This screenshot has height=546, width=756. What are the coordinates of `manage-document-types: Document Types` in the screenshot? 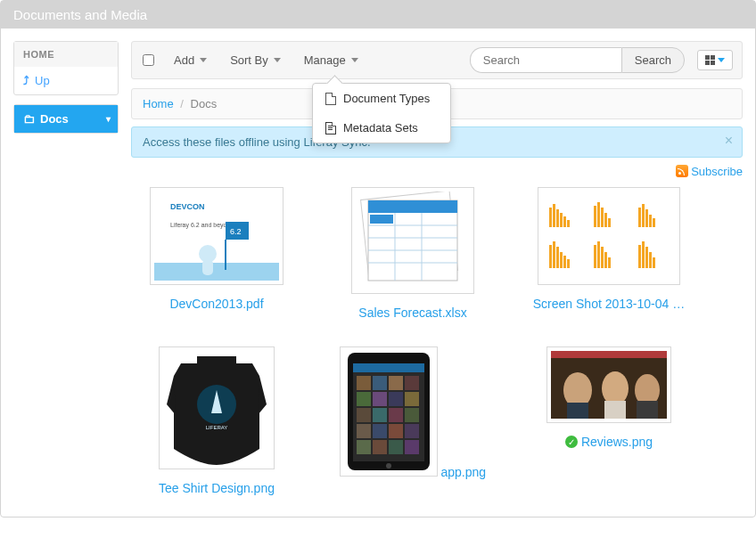 It's located at (382, 98).